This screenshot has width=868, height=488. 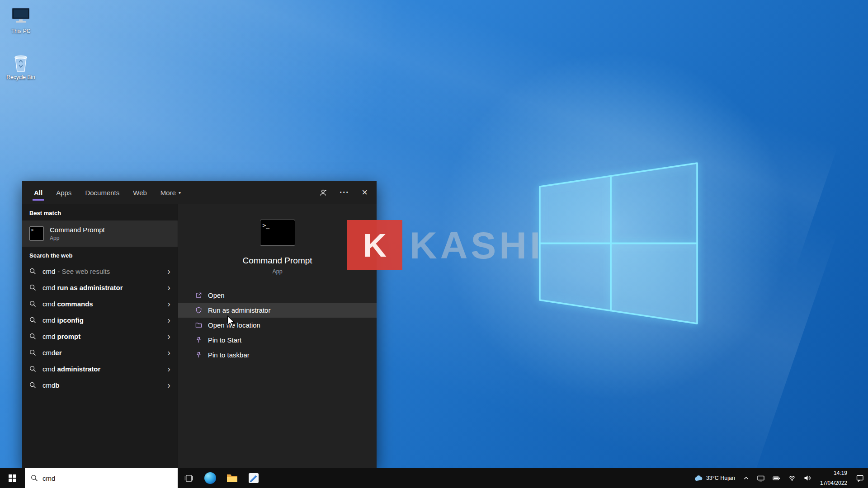 What do you see at coordinates (21, 77) in the screenshot?
I see `desktop-icon-label: Recycle Bin` at bounding box center [21, 77].